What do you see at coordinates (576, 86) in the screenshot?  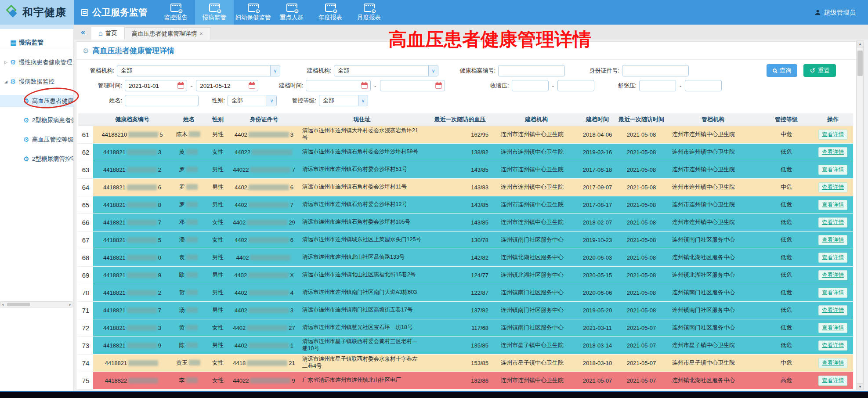 I see `systolic-to-input` at bounding box center [576, 86].